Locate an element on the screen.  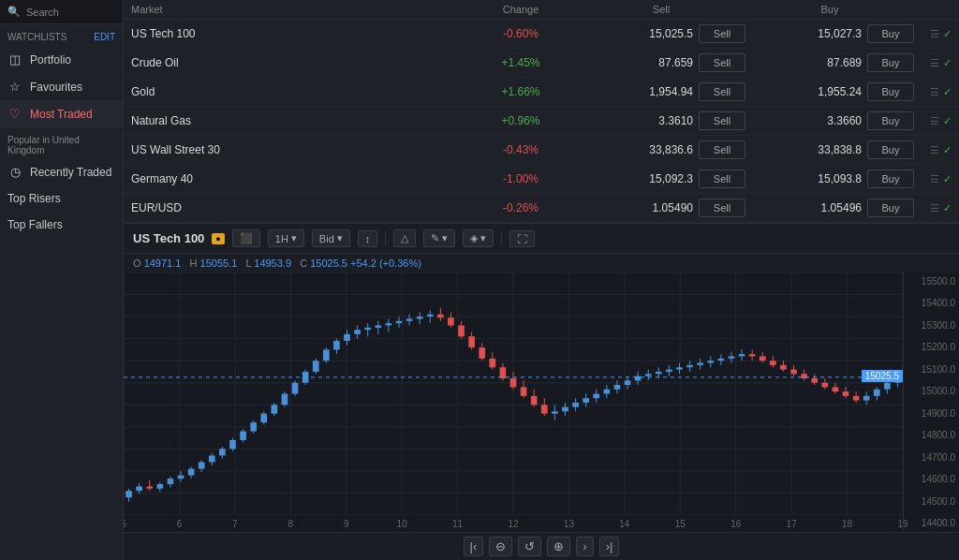
sidebar-item-favourites: ☆ Favourites is located at coordinates (62, 86).